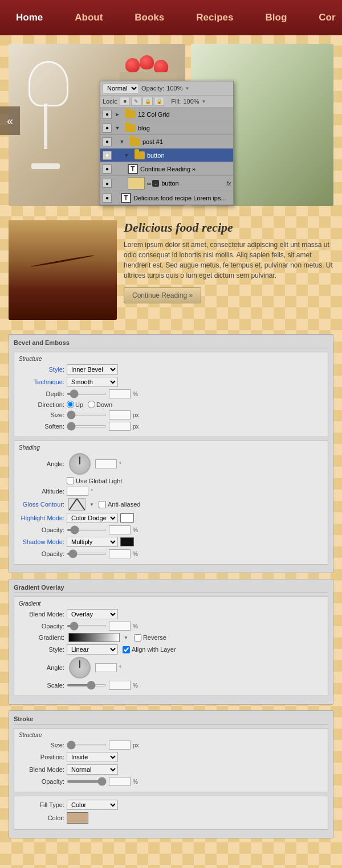 The image size is (342, 868). What do you see at coordinates (91, 404) in the screenshot?
I see `direction-down-radio` at bounding box center [91, 404].